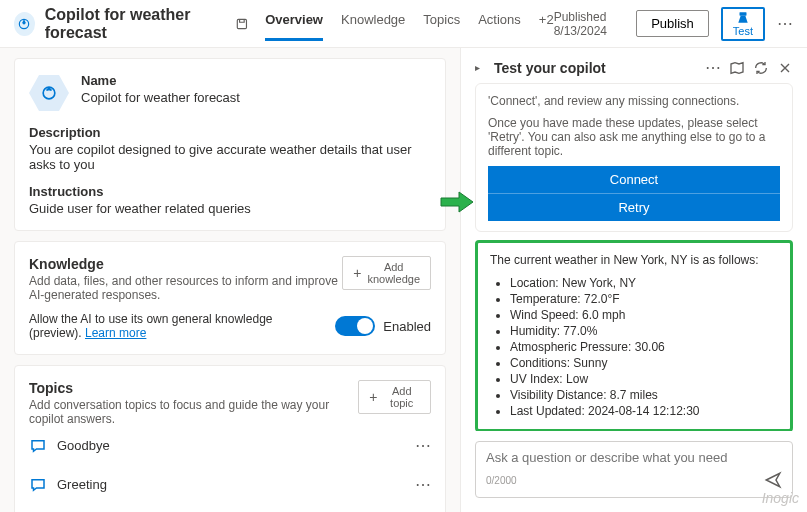 This screenshot has width=807, height=512. What do you see at coordinates (394, 273) in the screenshot?
I see `add-knowledge-label: Add knowledge` at bounding box center [394, 273].